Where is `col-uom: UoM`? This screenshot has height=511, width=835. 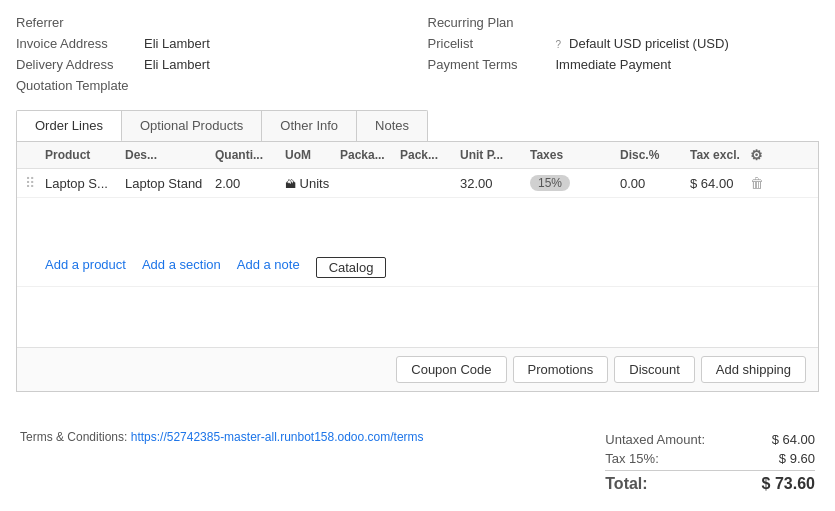 col-uom: UoM is located at coordinates (308, 155).